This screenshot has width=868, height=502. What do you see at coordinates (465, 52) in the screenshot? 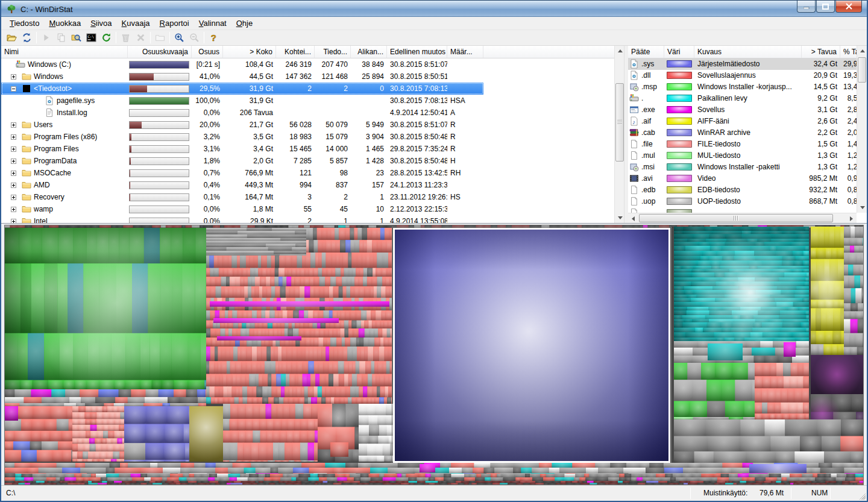
I see `column-header-maar: Määr...` at bounding box center [465, 52].